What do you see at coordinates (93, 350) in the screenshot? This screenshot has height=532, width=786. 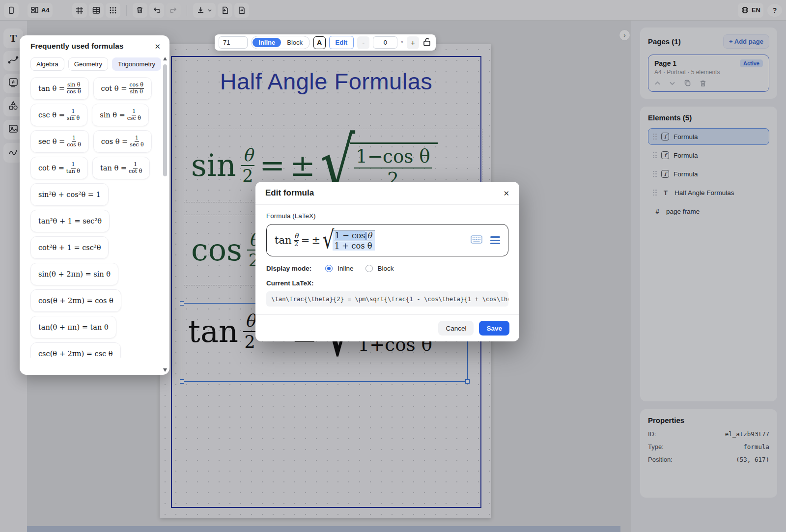 I see `formula-row: csc(θ + 2πn) = csc θ` at bounding box center [93, 350].